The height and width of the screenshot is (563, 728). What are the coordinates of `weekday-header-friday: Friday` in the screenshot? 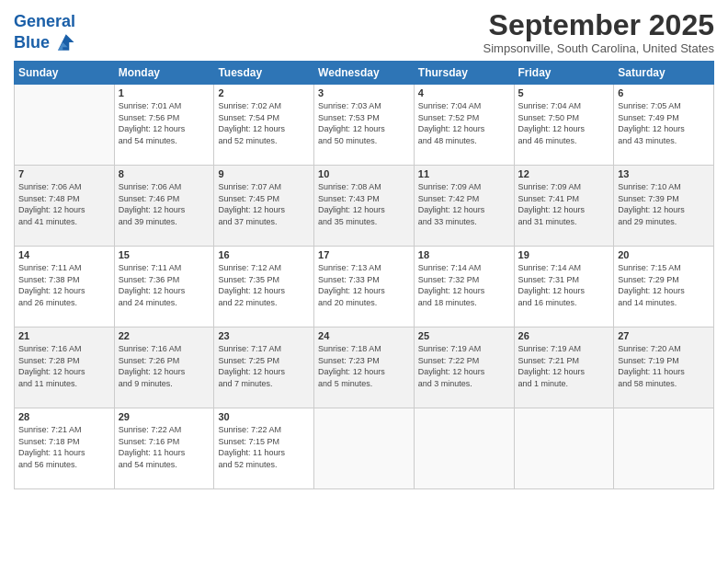 It's located at (564, 74).